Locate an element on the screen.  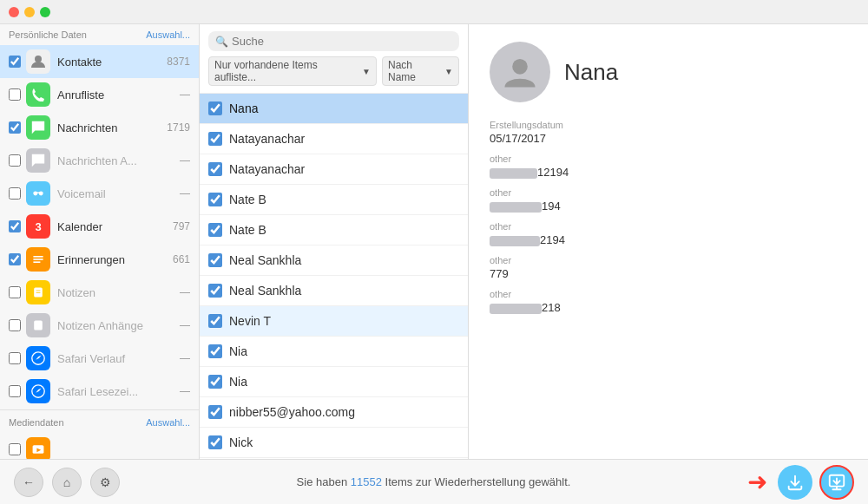
sidebar-item-notes: Notizen — is located at coordinates (99, 292).